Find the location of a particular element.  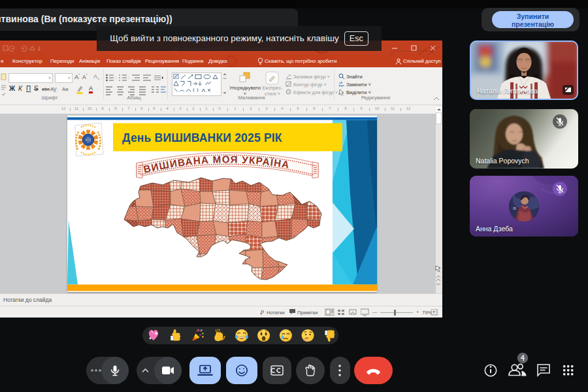

svg-text: День ВИШИВАНКИ 2025 РІК is located at coordinates (203, 138).